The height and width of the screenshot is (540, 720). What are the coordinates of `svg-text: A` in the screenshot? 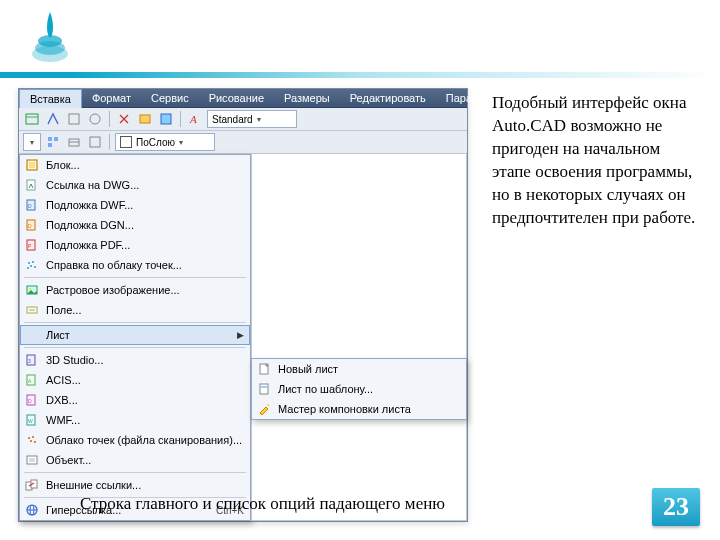 It's located at (193, 119).